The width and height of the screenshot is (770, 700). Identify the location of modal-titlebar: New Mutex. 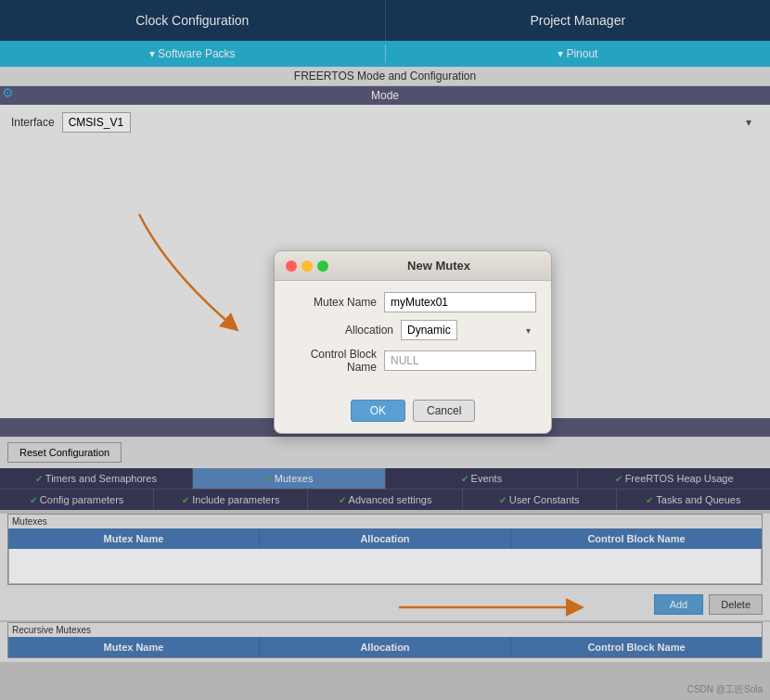
(413, 266).